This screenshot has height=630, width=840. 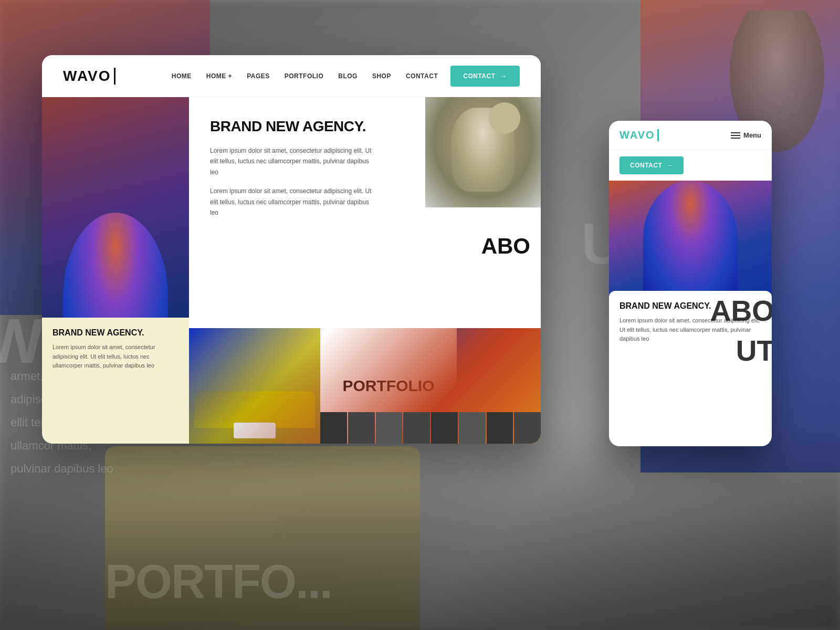 I want to click on mobile-menu-button: Menu, so click(x=746, y=135).